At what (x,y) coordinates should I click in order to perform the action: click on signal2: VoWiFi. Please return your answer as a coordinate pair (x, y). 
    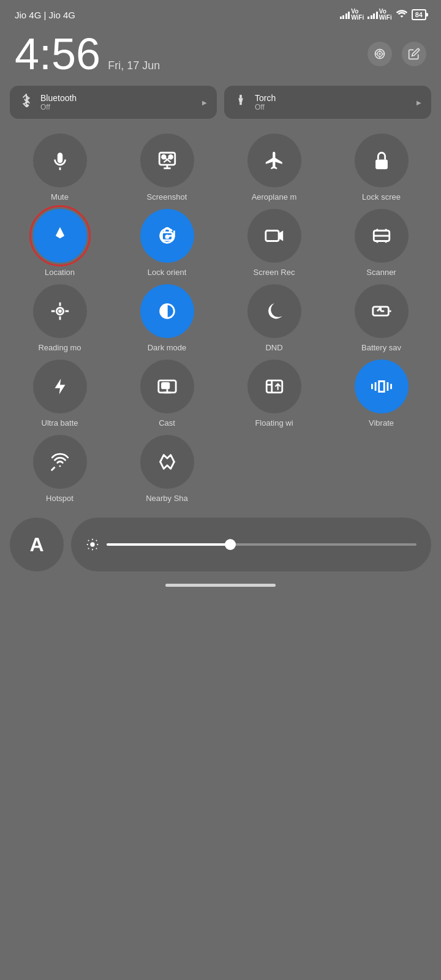
    Looking at the image, I should click on (380, 15).